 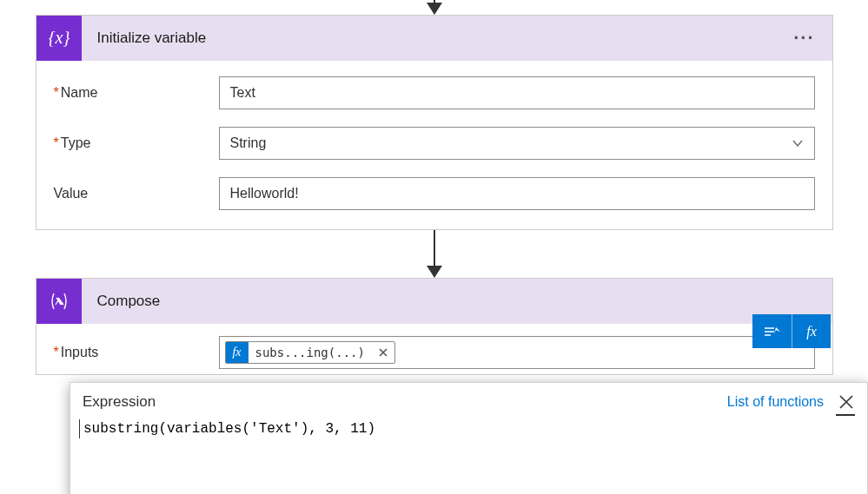 I want to click on value-input, so click(x=517, y=194).